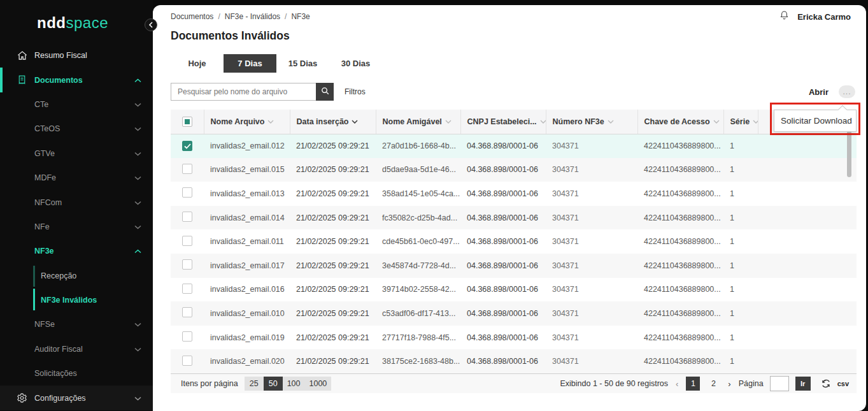 This screenshot has width=868, height=411. Describe the element at coordinates (76, 227) in the screenshot. I see `sidebar-item-nfe: NFe` at that location.